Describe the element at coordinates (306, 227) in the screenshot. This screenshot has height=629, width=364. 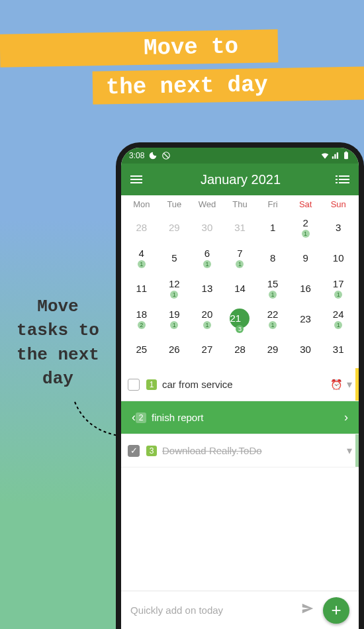
I see `calendar-day: 21` at that location.